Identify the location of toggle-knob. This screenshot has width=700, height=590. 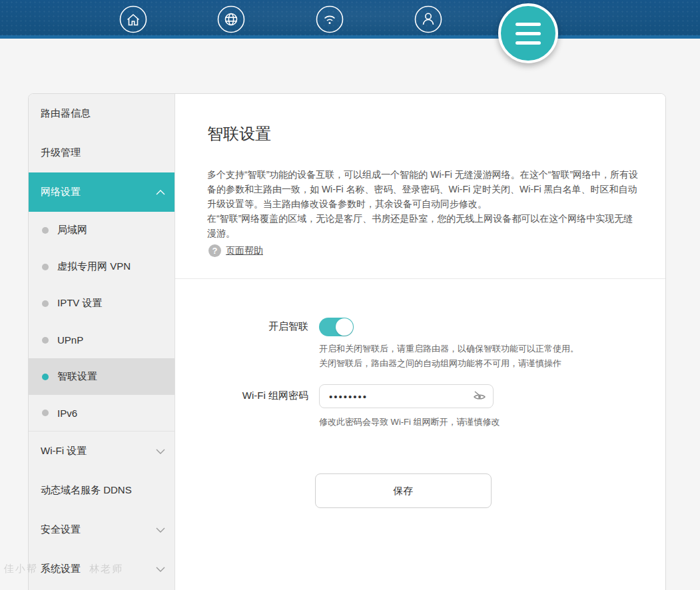
(344, 327).